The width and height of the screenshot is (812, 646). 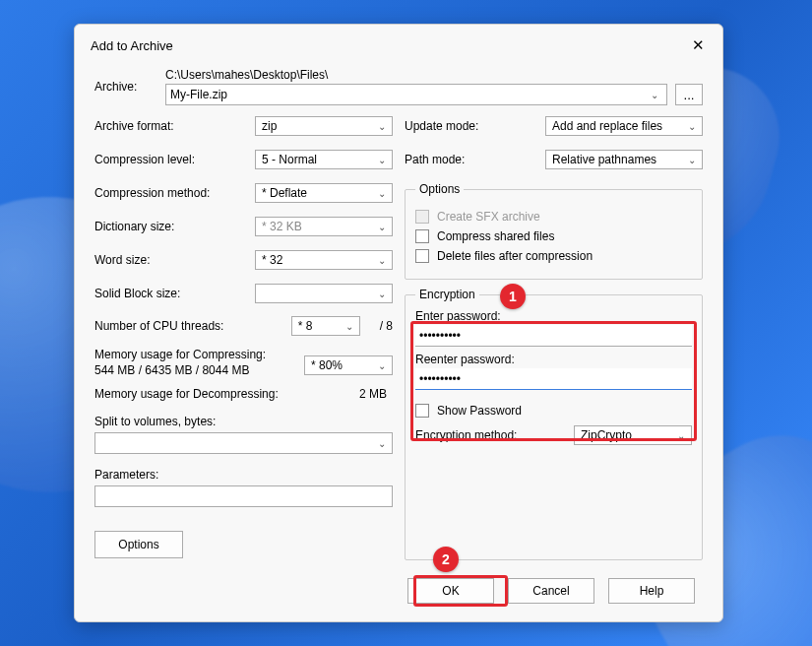 I want to click on pathmode-label: Path mode:, so click(x=474, y=160).